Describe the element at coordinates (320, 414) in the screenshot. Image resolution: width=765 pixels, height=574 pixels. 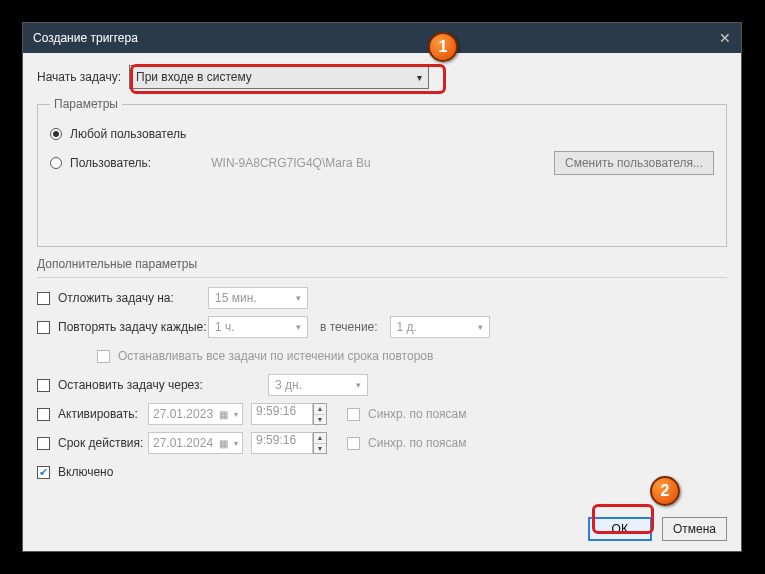
I see `activate-time-spinner: ▲▼` at that location.